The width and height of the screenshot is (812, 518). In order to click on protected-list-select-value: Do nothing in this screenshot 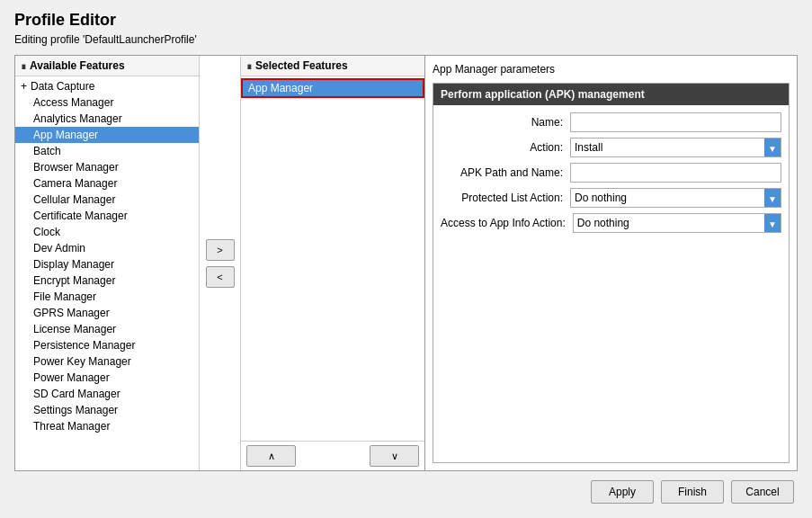, I will do `click(667, 198)`.